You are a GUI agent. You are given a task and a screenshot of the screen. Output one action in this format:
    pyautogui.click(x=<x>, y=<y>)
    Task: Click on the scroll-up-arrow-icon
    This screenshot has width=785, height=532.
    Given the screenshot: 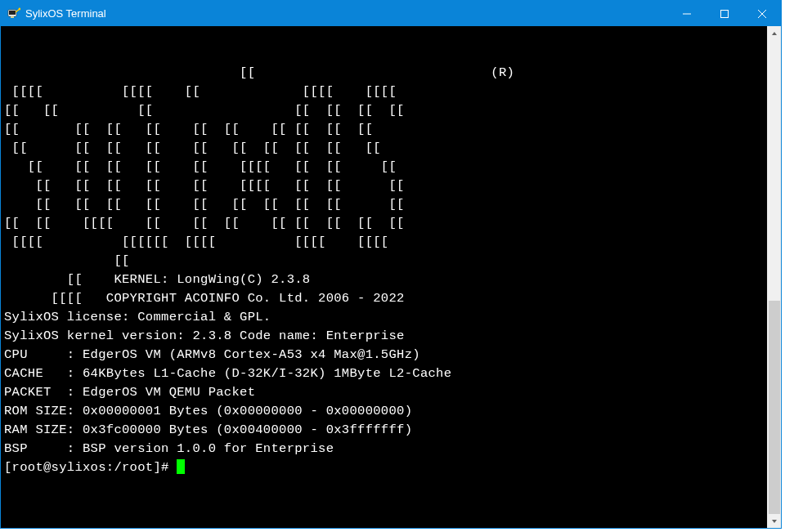 What is the action you would take?
    pyautogui.click(x=774, y=33)
    